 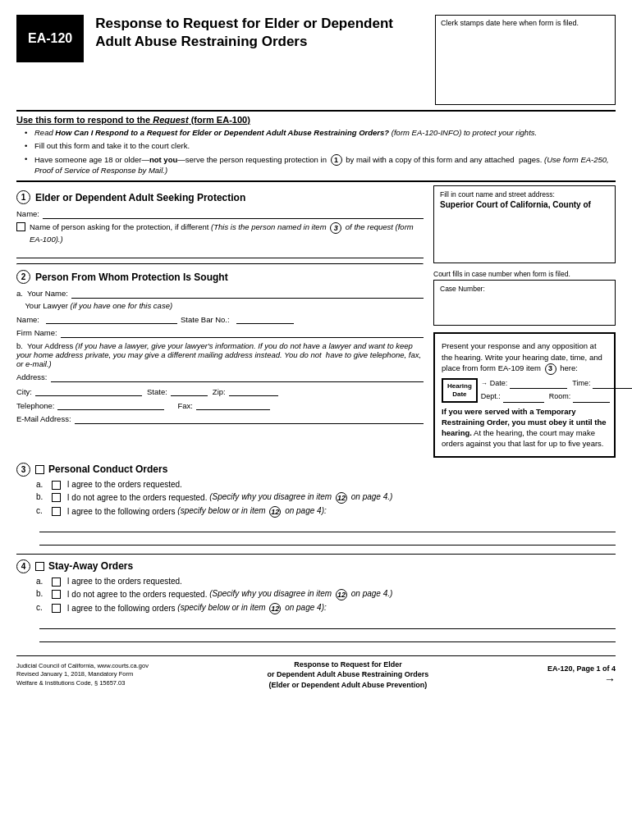 I want to click on clerk-stamp-label: Clerk stamps date here when form is file…, so click(x=510, y=23).